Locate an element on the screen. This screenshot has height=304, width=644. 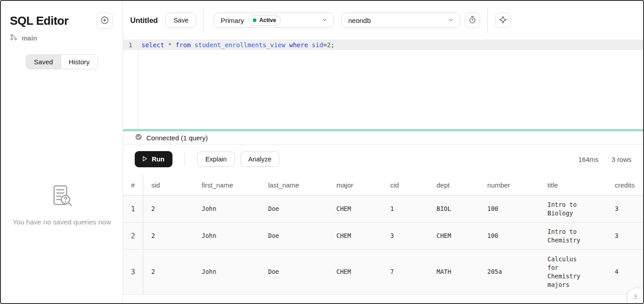
table-row: 2 2 John Doe CHEM 3 CHEM 100 Intro to Ch… is located at coordinates (383, 236).